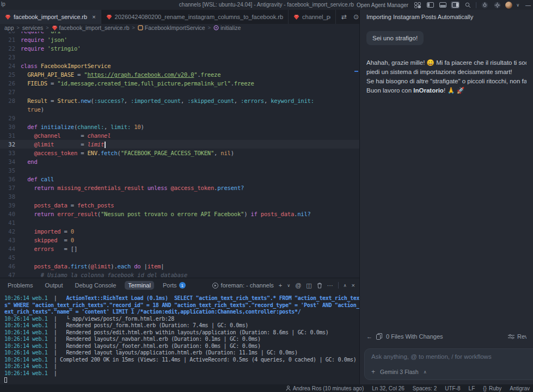  I want to click on eol-item: LF, so click(472, 389).